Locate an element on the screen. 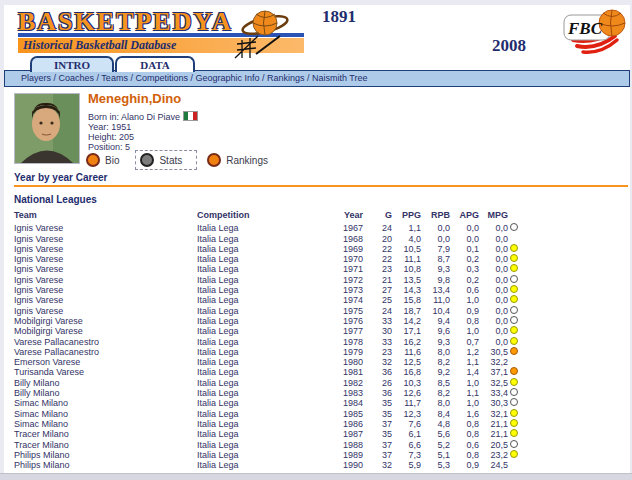 The height and width of the screenshot is (480, 632). stats-button: Stats is located at coordinates (166, 160).